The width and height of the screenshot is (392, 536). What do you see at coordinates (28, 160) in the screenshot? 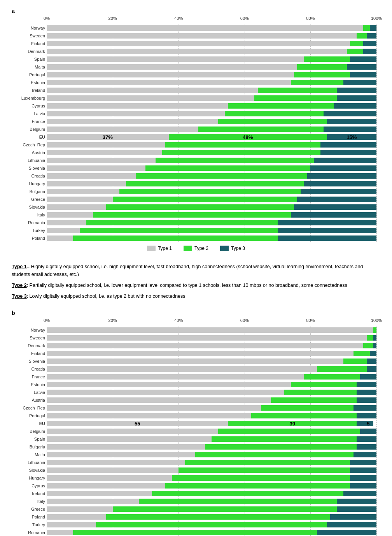
I see `bar-label-lithuania: Lithuania` at bounding box center [28, 160].